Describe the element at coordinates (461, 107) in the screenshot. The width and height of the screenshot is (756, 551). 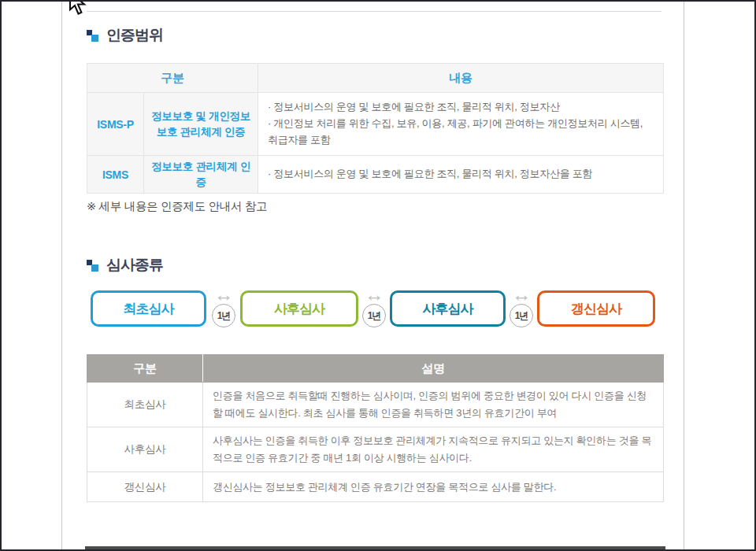
I see `desc-line: · 정보서비스의 운영 및 보호에 필요한 조직, 물리적 위치, 정보자산` at that location.